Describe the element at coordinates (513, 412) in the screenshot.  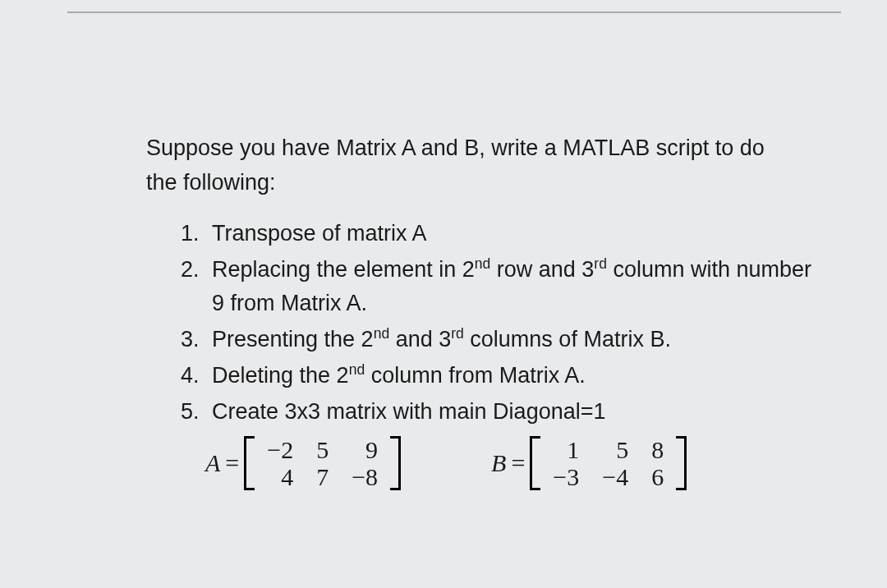
I see `task-5: Create 3x3 matrix with main Diagonal=1` at that location.